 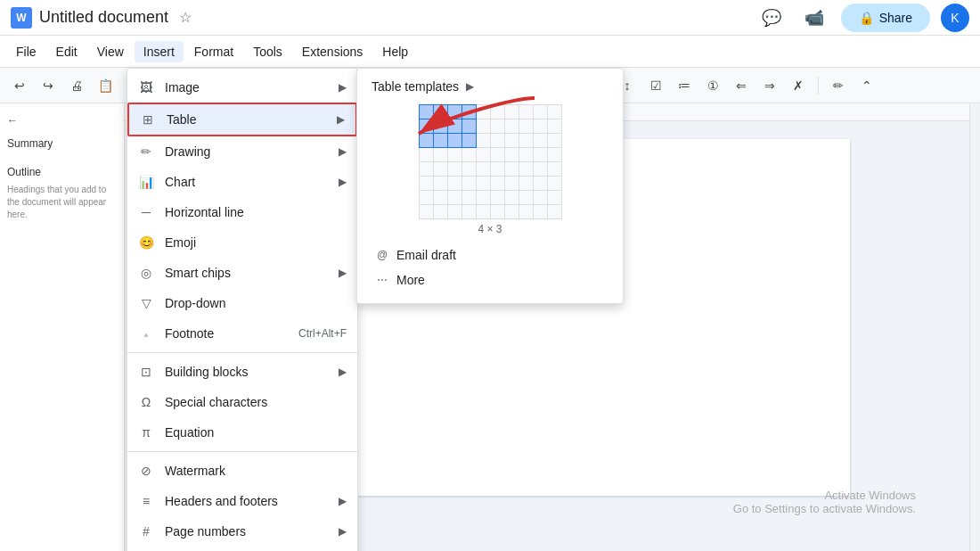 I want to click on menu-item-horizontal-line: ─ Horizontal line, so click(x=242, y=212).